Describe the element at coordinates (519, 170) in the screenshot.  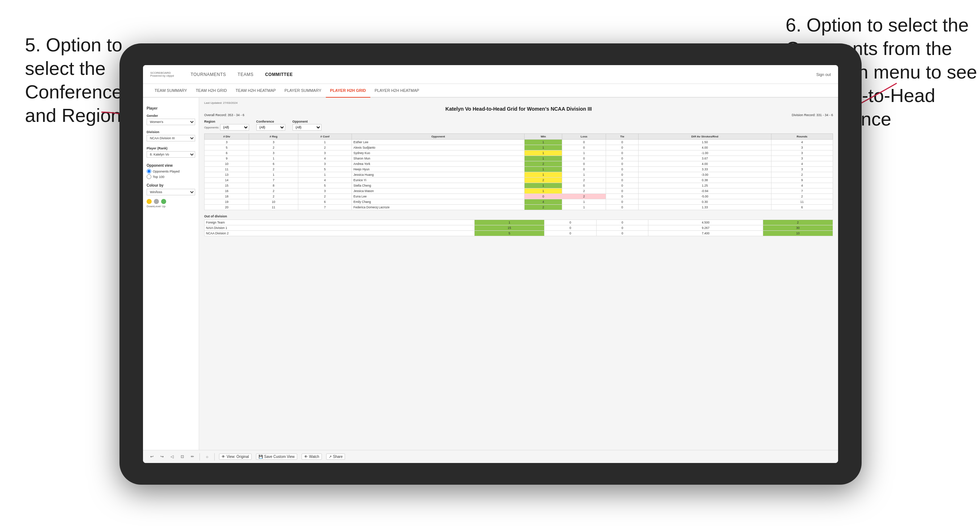
I see `table-row: 11 2 5 Heejo Hyun 1 0 0 3.33 3` at that location.